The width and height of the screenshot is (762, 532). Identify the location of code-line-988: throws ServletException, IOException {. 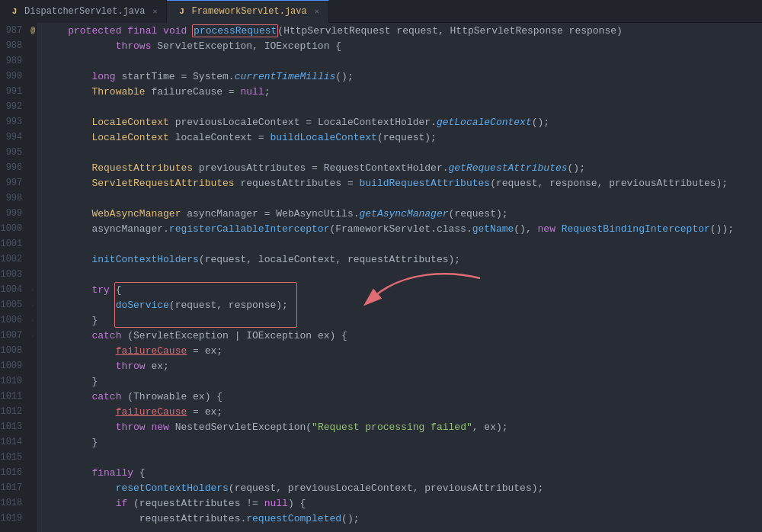
(403, 46).